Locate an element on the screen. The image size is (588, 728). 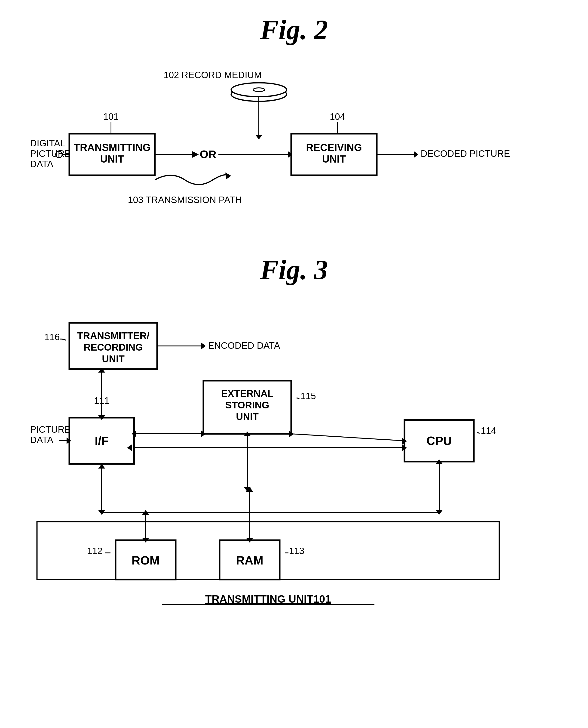
svg-text: I/F is located at coordinates (102, 441).